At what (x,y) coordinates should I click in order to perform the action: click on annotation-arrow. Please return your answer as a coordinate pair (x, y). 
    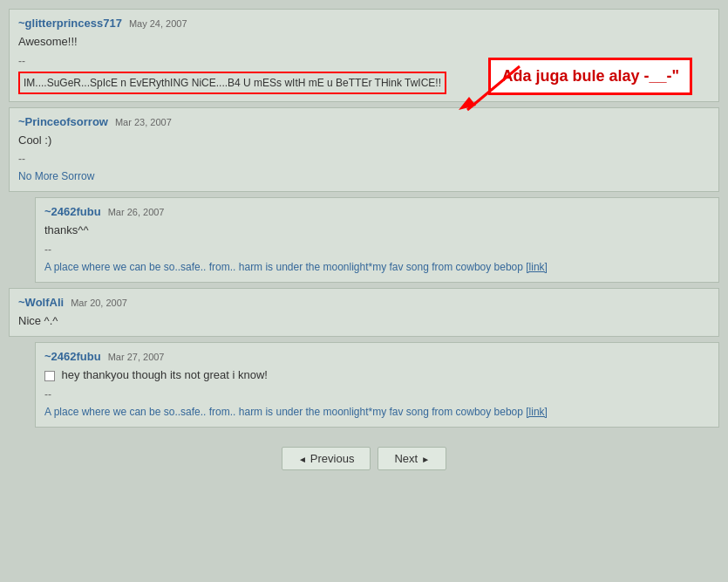
    Looking at the image, I should click on (489, 88).